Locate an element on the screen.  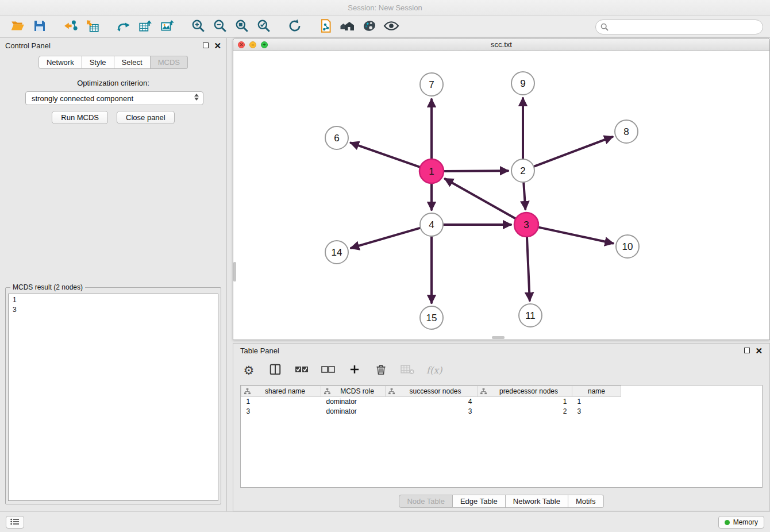
mcds-result-line: 3 is located at coordinates (113, 310).